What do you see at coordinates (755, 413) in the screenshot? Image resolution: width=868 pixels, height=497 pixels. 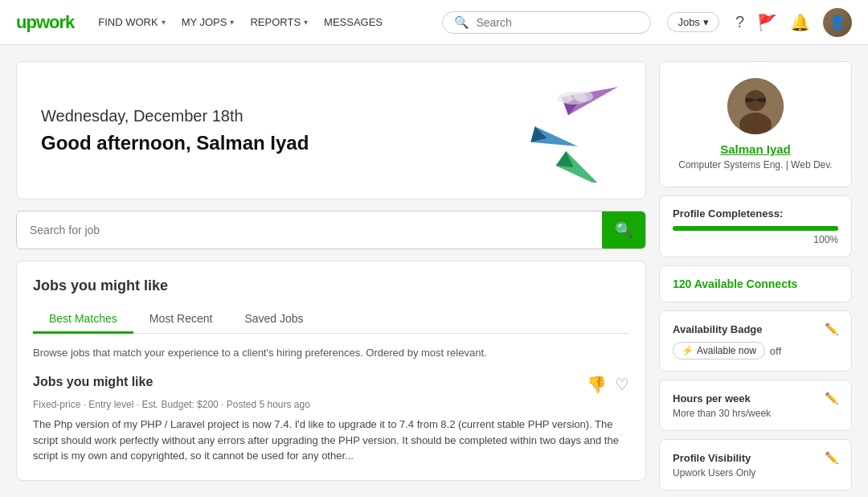 I see `hours-value: More than 30 hrs/week` at bounding box center [755, 413].